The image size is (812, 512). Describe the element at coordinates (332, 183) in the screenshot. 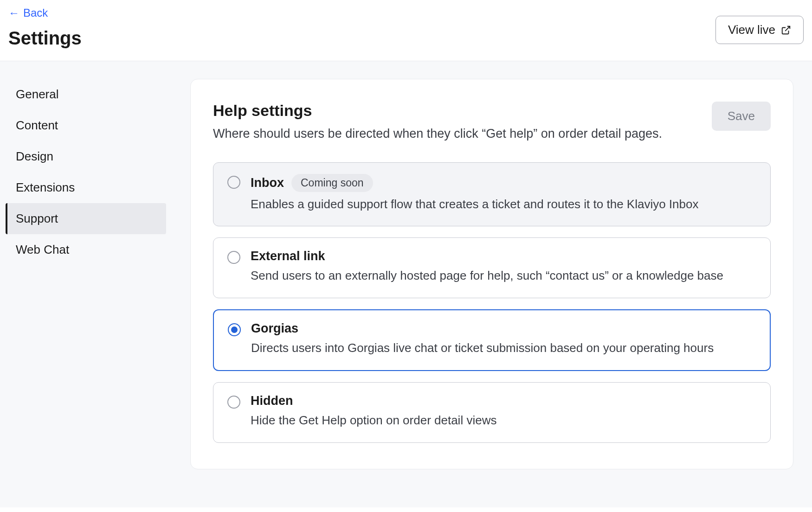

I see `coming-soon-badge: Coming soon` at that location.